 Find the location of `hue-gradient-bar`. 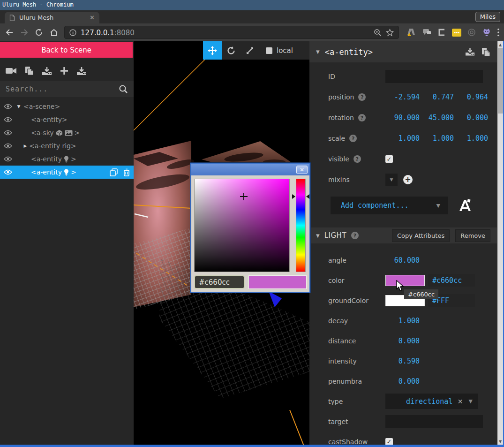

hue-gradient-bar is located at coordinates (301, 225).